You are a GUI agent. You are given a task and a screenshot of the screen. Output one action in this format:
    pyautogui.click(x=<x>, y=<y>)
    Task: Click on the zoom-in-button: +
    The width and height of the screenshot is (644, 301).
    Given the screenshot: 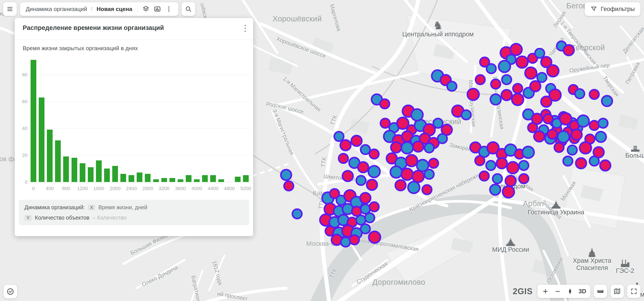 What is the action you would take?
    pyautogui.click(x=546, y=292)
    